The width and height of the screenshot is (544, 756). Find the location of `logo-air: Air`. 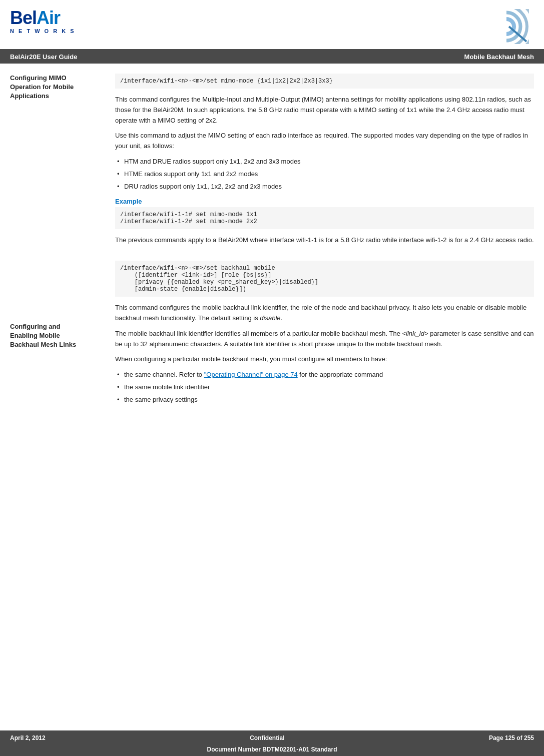

logo-air: Air is located at coordinates (48, 18).